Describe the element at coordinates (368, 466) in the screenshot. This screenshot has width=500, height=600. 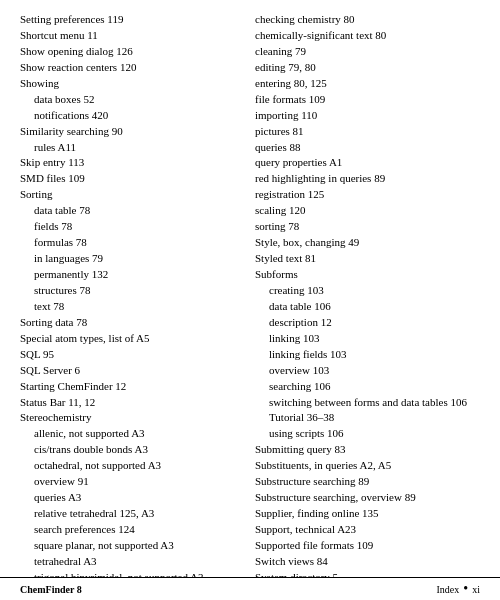
I see `index-entry: Substituents, in queries A2, A5` at that location.